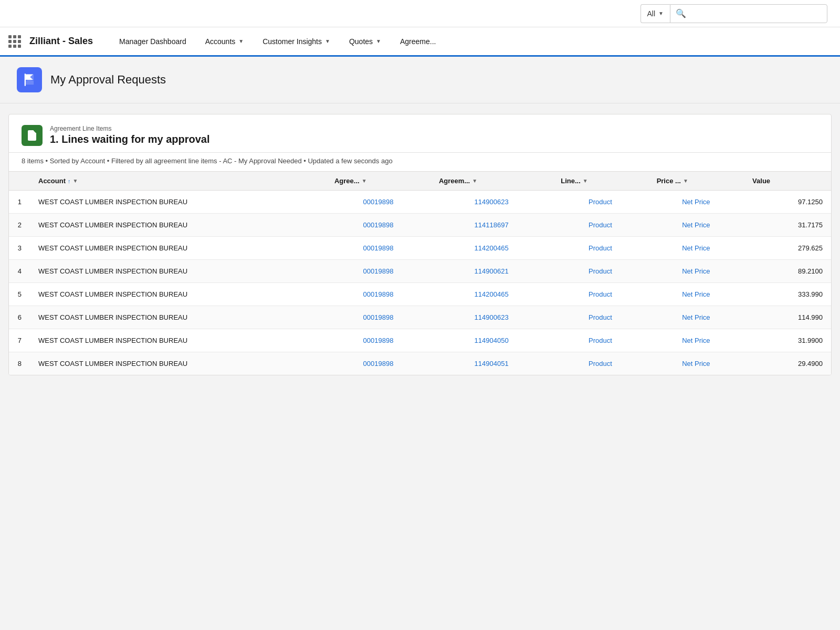 The height and width of the screenshot is (630, 840). I want to click on th-agreem: Agreem... ▼, so click(491, 181).